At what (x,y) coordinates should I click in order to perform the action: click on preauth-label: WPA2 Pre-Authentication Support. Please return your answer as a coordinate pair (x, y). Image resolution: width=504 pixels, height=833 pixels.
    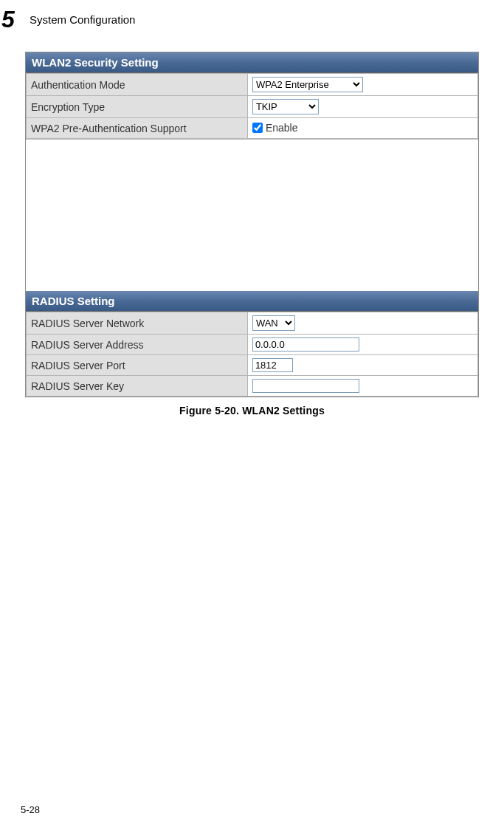
    Looking at the image, I should click on (137, 128).